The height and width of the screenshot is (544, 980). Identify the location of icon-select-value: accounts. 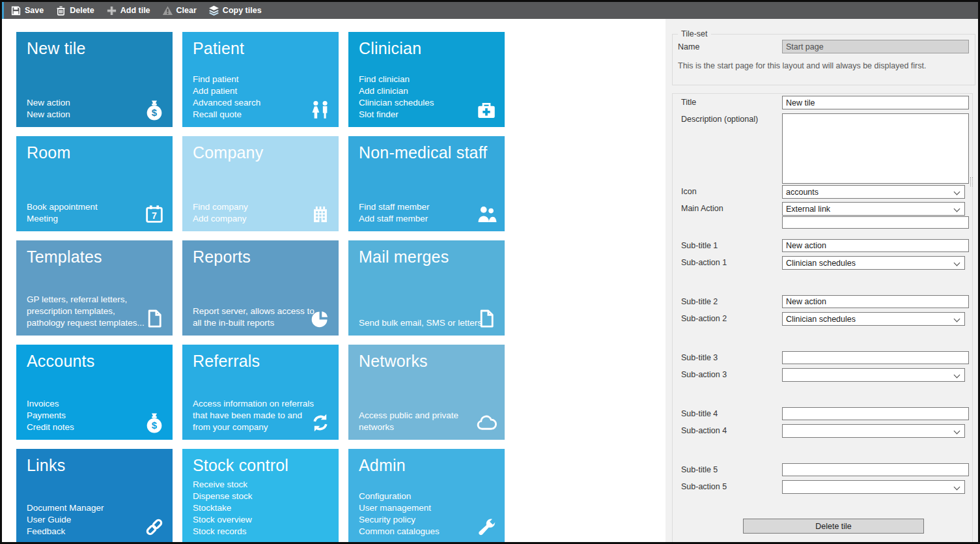
(802, 192).